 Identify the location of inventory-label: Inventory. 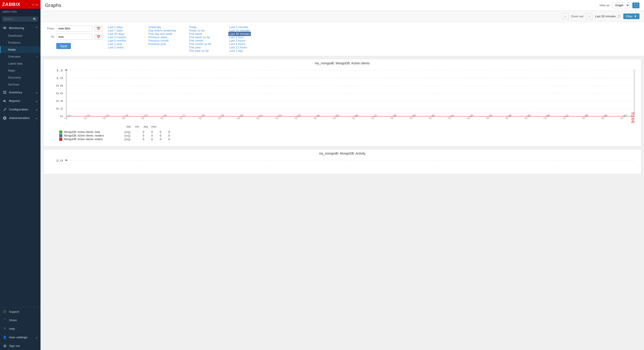
(16, 92).